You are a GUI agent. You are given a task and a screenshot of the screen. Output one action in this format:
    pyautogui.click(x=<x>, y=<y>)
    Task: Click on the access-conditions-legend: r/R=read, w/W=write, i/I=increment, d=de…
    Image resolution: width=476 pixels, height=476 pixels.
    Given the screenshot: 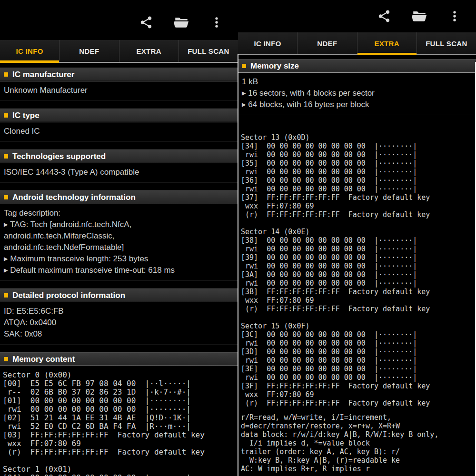 What is the action you would take?
    pyautogui.click(x=357, y=443)
    